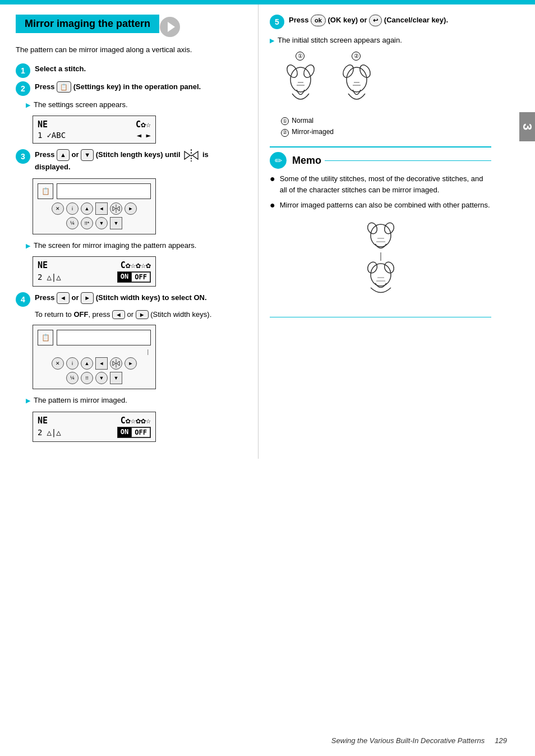 The image size is (535, 756). What do you see at coordinates (300, 56) in the screenshot?
I see `circle-1: ①` at bounding box center [300, 56].